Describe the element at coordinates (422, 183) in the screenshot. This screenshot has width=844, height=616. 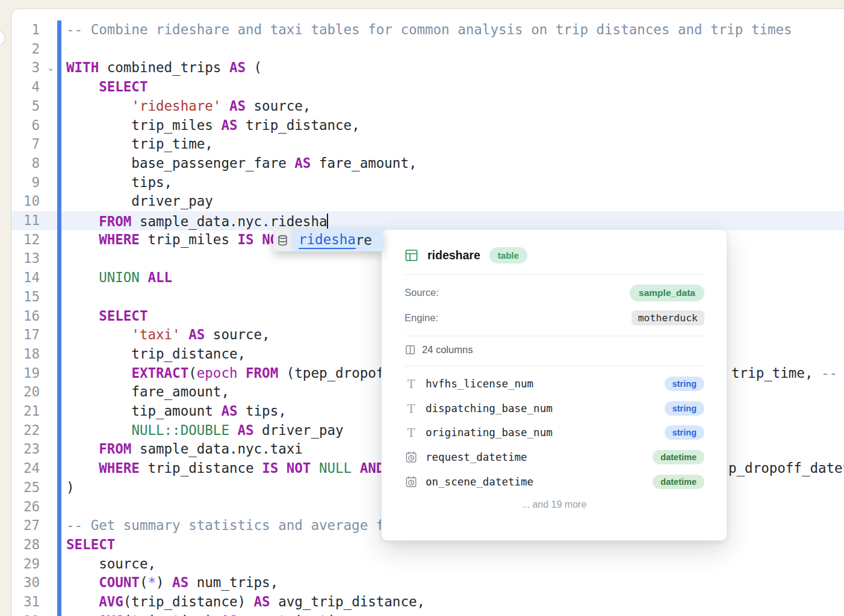
I see `code-line: 9 tips,` at that location.